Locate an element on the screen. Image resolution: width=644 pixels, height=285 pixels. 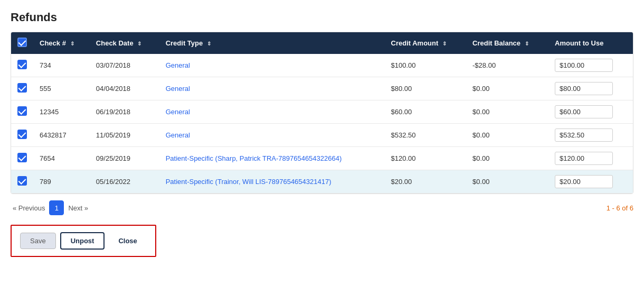
page-1-btn: 1 is located at coordinates (56, 208).